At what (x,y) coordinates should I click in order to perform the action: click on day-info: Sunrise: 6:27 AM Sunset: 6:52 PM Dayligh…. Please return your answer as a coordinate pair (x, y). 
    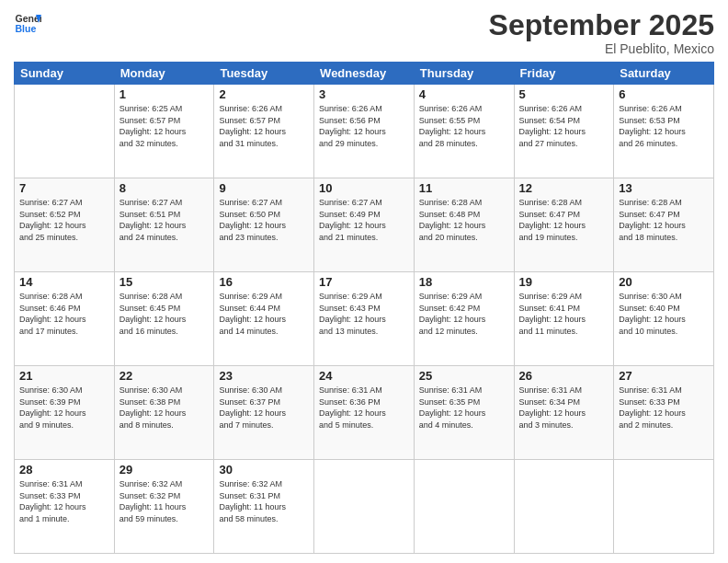
    Looking at the image, I should click on (64, 220).